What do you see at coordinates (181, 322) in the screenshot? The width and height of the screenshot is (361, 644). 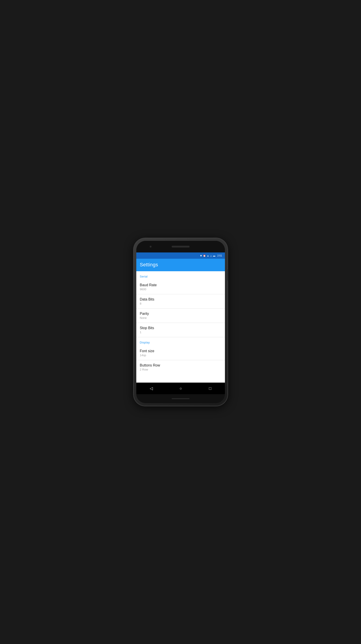 I see `phone-inner: ✱ ⏰ ▲ △ ▬ 2:51 Settings Serial Baud Rate` at bounding box center [181, 322].